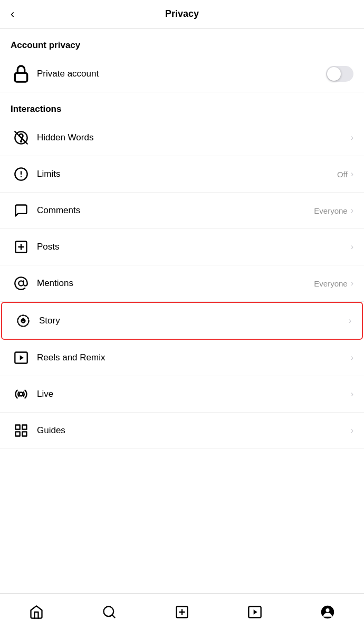  What do you see at coordinates (255, 612) in the screenshot?
I see `nav-reels` at bounding box center [255, 612].